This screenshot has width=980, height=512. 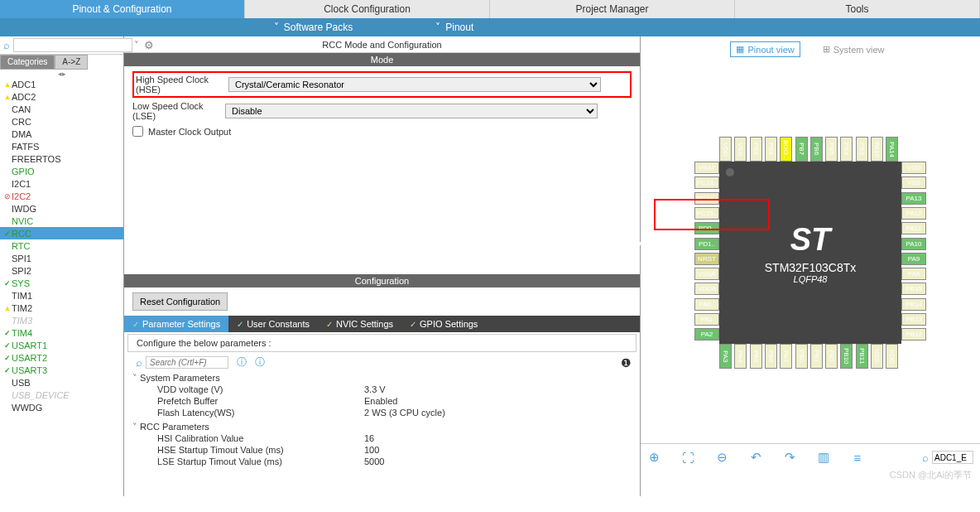 What do you see at coordinates (382, 413) in the screenshot?
I see `param-row: Flash Latency(WS)2 WS (3 CPU cycle)` at bounding box center [382, 413].